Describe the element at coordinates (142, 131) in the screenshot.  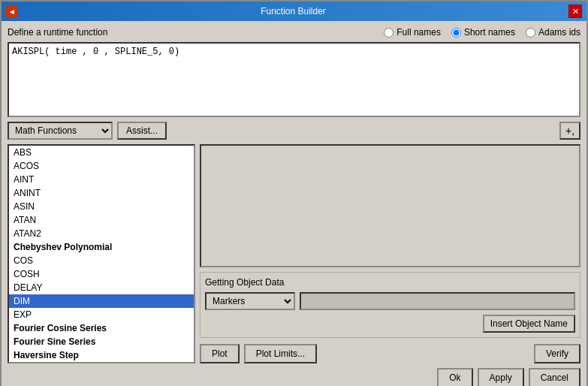
I see `assist-button: Assist...` at that location.